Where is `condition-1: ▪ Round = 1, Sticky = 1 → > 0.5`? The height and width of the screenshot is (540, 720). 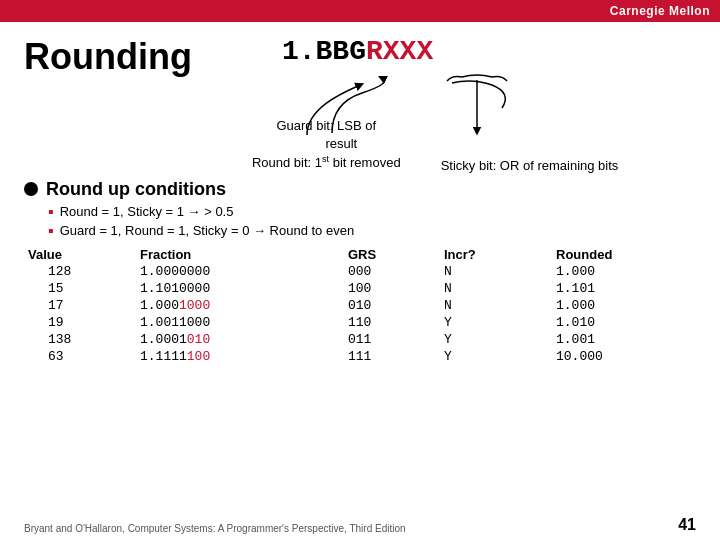
condition-1: ▪ Round = 1, Sticky = 1 → > 0.5 is located at coordinates (372, 212).